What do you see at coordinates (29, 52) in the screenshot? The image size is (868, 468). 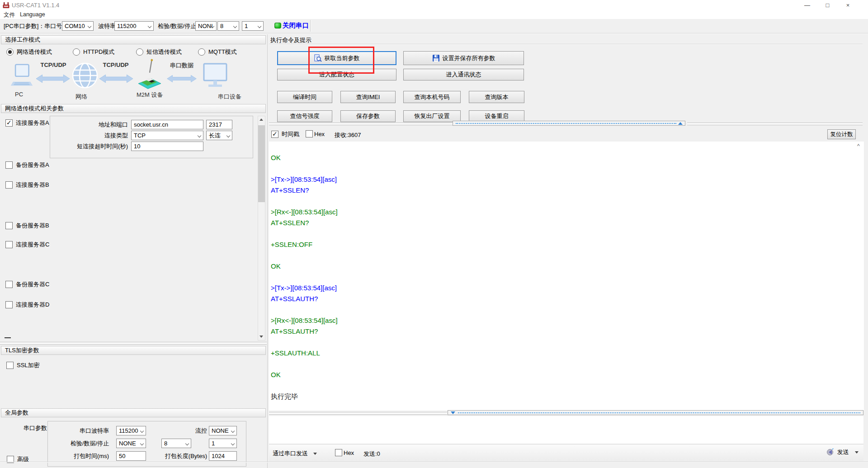 I see `radio-net-transparent-mode: 网络透传模式` at bounding box center [29, 52].